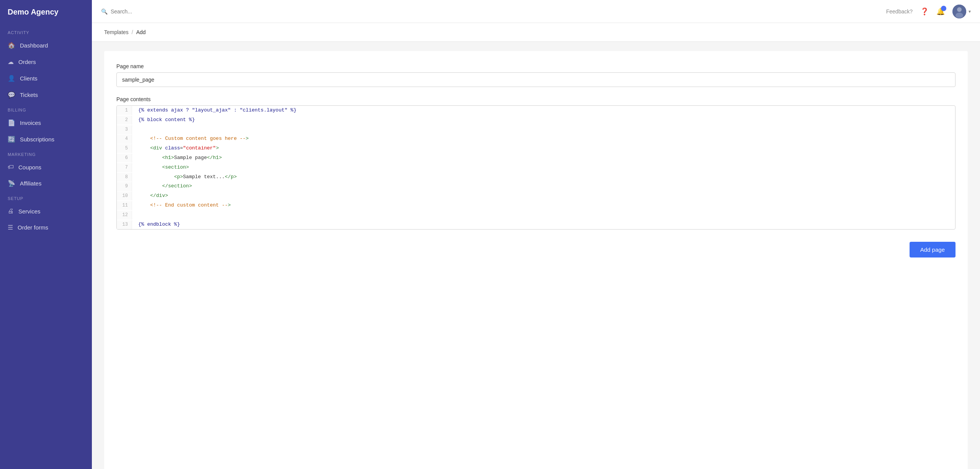 This screenshot has height=469, width=980. Describe the element at coordinates (536, 120) in the screenshot. I see `code-line: 2{% block content %}` at that location.